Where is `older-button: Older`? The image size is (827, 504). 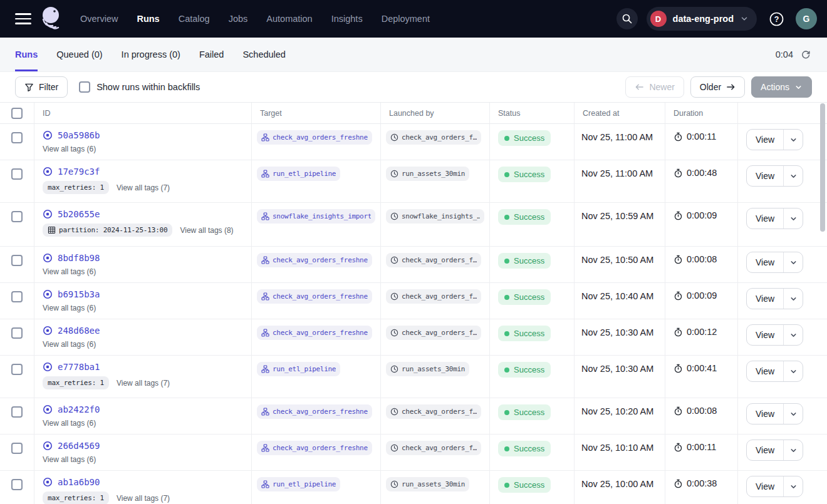 older-button: Older is located at coordinates (718, 87).